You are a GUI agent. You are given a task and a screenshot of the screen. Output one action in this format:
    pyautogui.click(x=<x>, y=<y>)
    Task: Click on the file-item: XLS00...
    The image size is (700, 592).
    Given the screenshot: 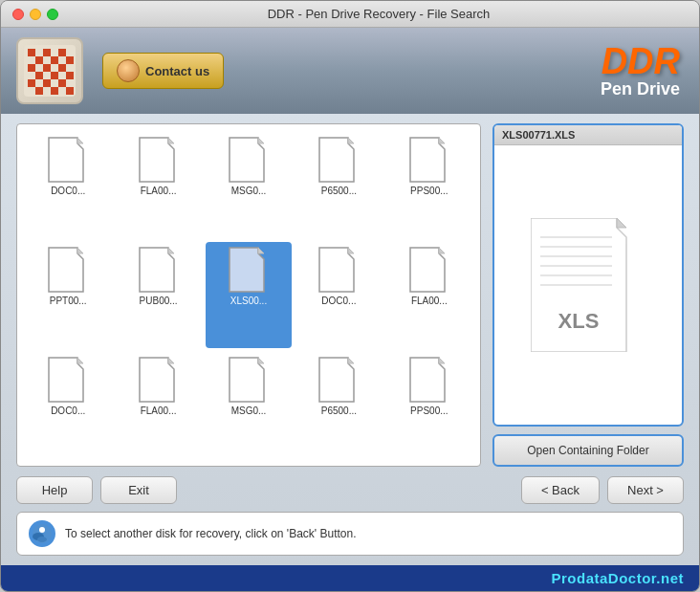 What is the action you would take?
    pyautogui.click(x=249, y=295)
    